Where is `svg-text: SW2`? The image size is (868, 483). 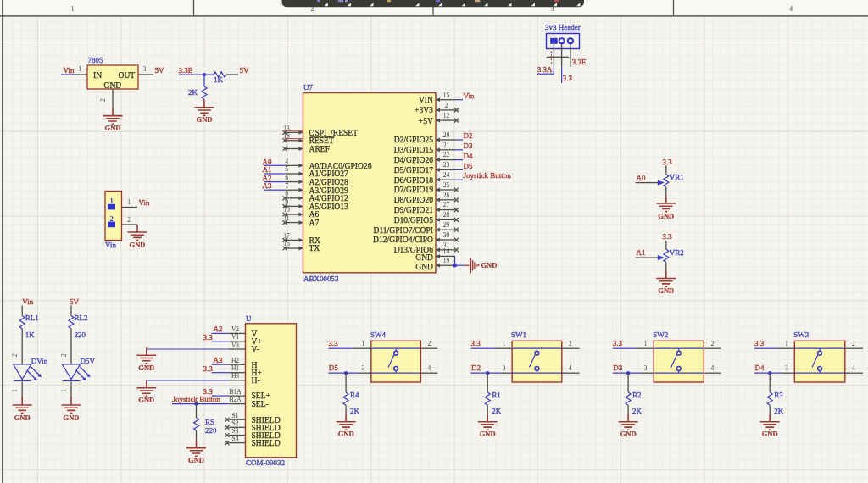
svg-text: SW2 is located at coordinates (660, 335).